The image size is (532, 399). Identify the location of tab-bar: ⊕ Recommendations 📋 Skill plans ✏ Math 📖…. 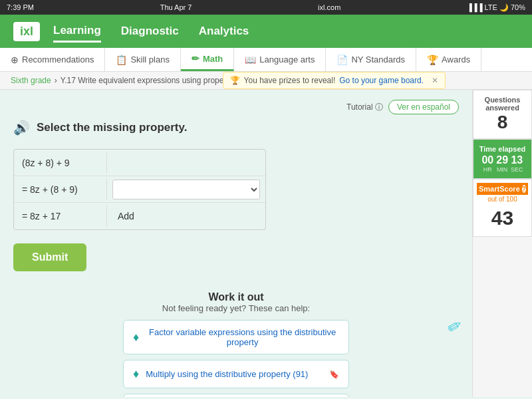
(266, 60).